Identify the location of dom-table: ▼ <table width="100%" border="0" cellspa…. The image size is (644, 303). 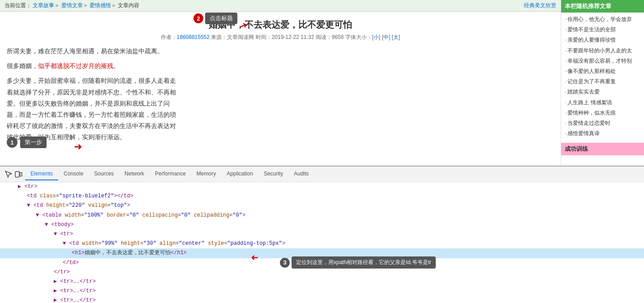
(322, 216).